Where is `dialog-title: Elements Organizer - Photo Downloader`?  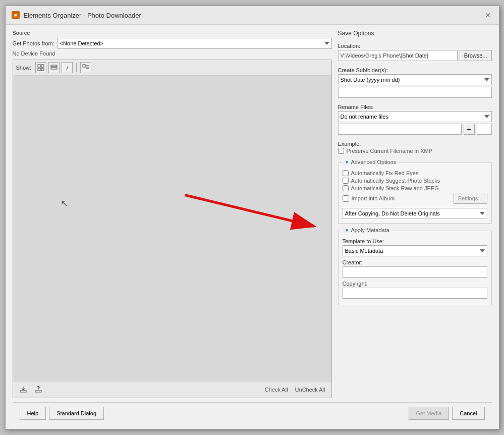
dialog-title: Elements Organizer - Photo Downloader is located at coordinates (83, 15).